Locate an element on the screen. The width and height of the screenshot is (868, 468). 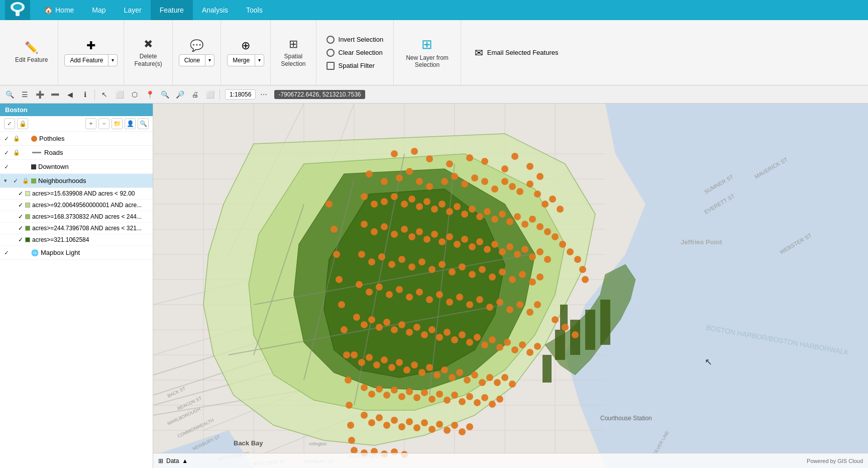
delete-feature-button: ✖ DeleteFeature(s) is located at coordinates (148, 52).